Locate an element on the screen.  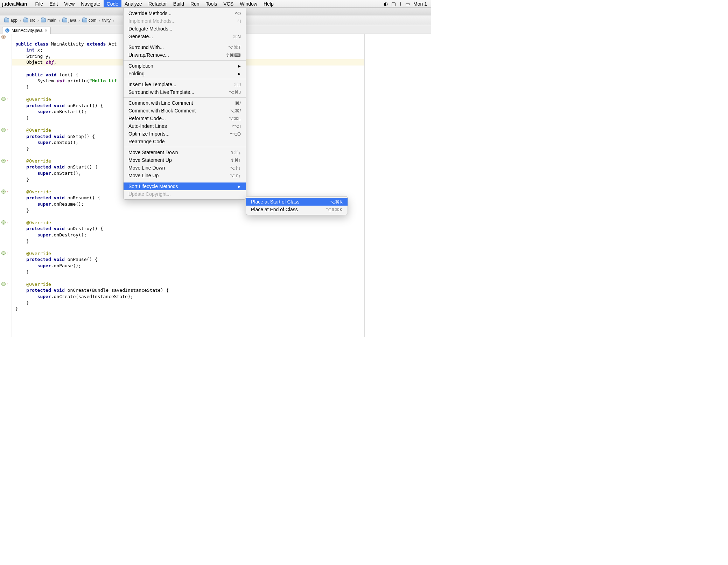
menu-code: Code is located at coordinates (113, 4).